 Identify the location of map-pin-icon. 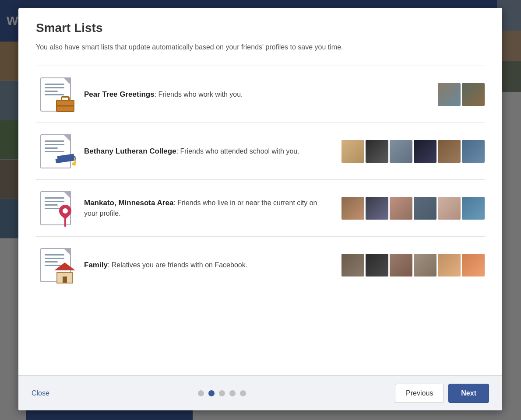
(65, 216).